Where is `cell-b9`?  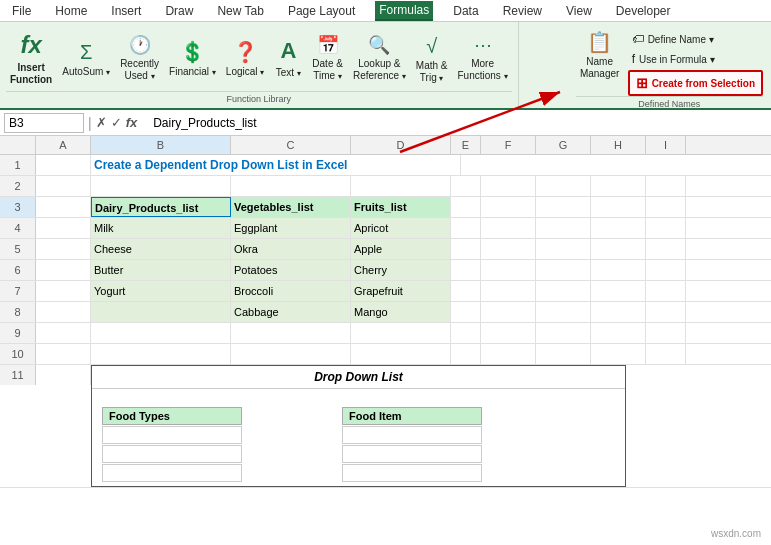
cell-b9 is located at coordinates (161, 333).